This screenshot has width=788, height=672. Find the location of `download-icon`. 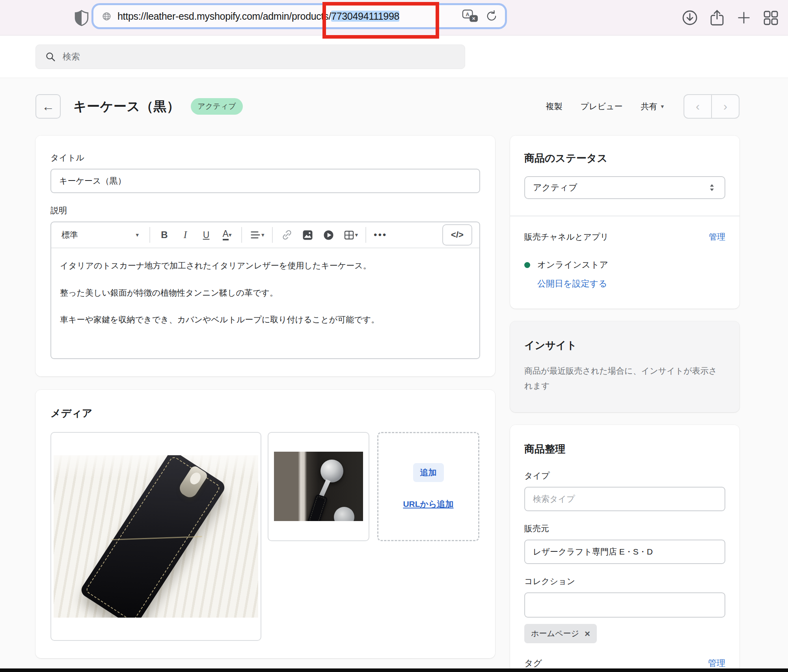

download-icon is located at coordinates (690, 18).